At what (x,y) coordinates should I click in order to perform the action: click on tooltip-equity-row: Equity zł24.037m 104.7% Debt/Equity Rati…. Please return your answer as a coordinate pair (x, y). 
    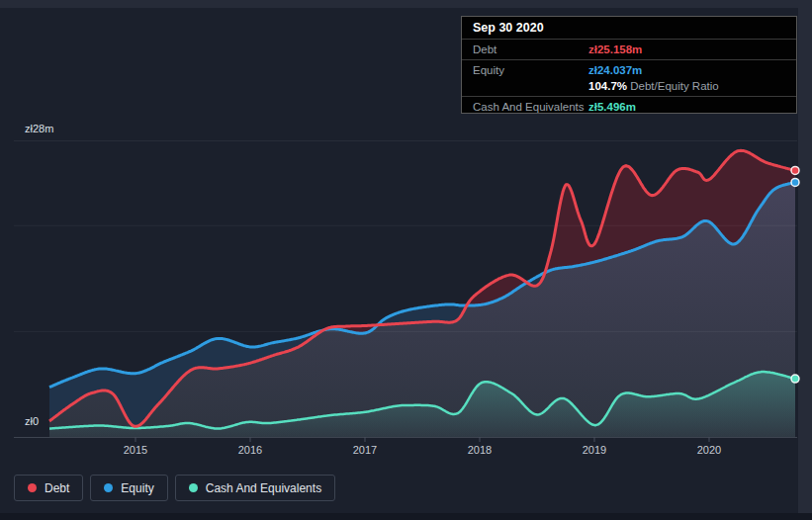
    Looking at the image, I should click on (629, 77).